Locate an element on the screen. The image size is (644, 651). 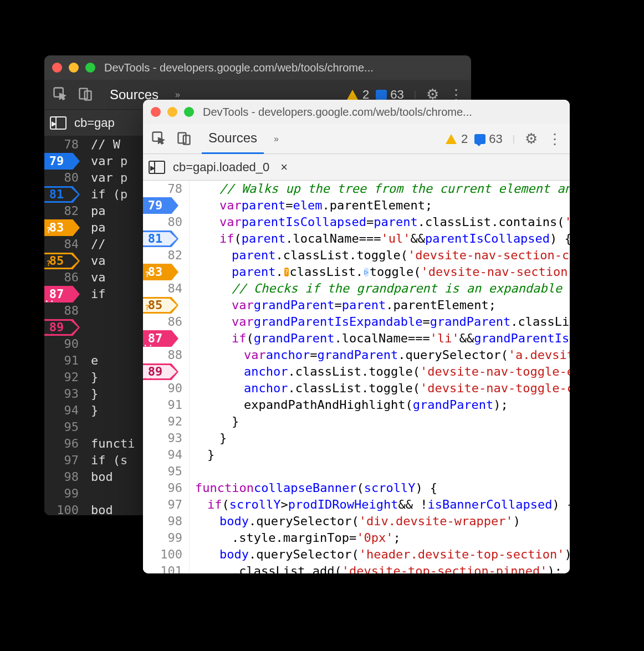
code-line: var grandParentIsExpandable = grandParen… is located at coordinates (380, 322).